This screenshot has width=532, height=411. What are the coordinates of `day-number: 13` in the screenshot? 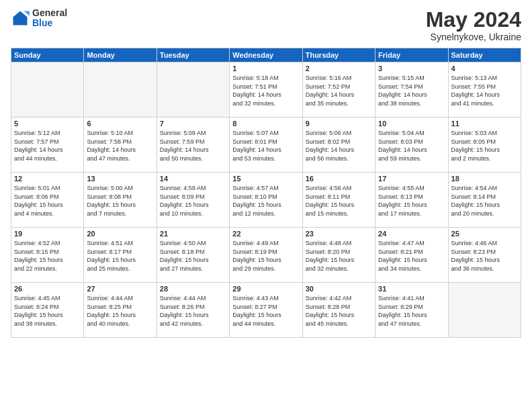 It's located at (120, 179).